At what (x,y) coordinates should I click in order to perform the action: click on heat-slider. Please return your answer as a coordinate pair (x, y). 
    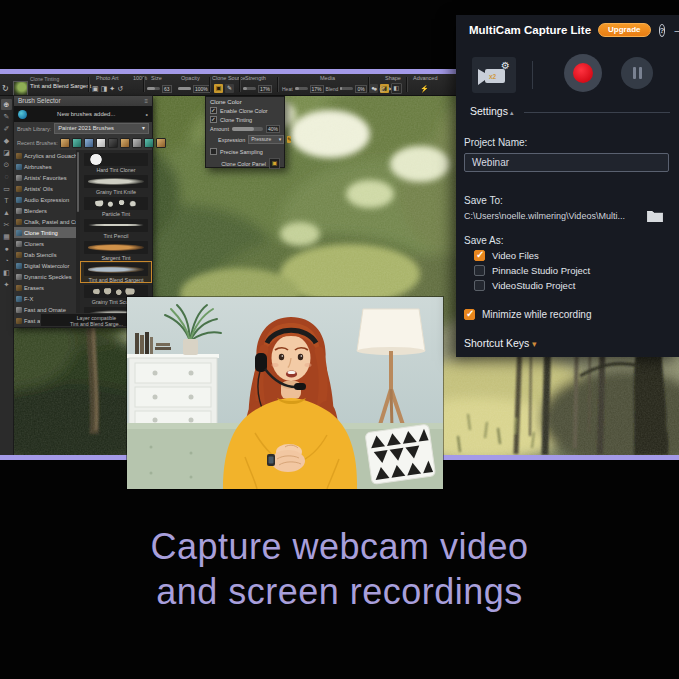
    Looking at the image, I should click on (302, 88).